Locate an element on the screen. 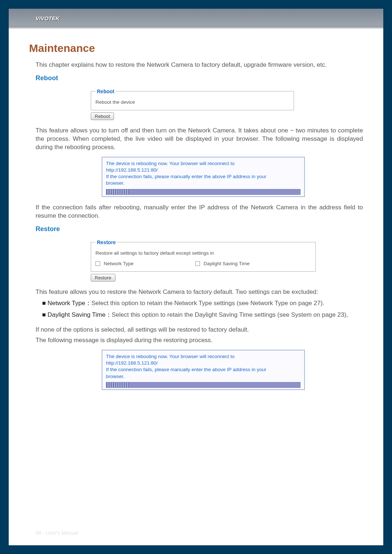 This screenshot has height=554, width=392. reboot-para-2: If the connection fails after rebooting,… is located at coordinates (196, 212).